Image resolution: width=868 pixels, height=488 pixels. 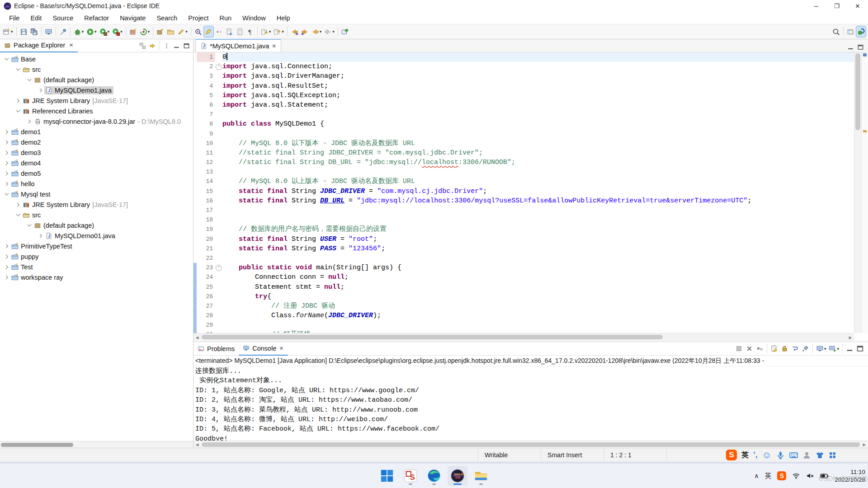 What do you see at coordinates (524, 267) in the screenshot?
I see `code-line-23: 23− public static void main(String[] arg…` at bounding box center [524, 267].